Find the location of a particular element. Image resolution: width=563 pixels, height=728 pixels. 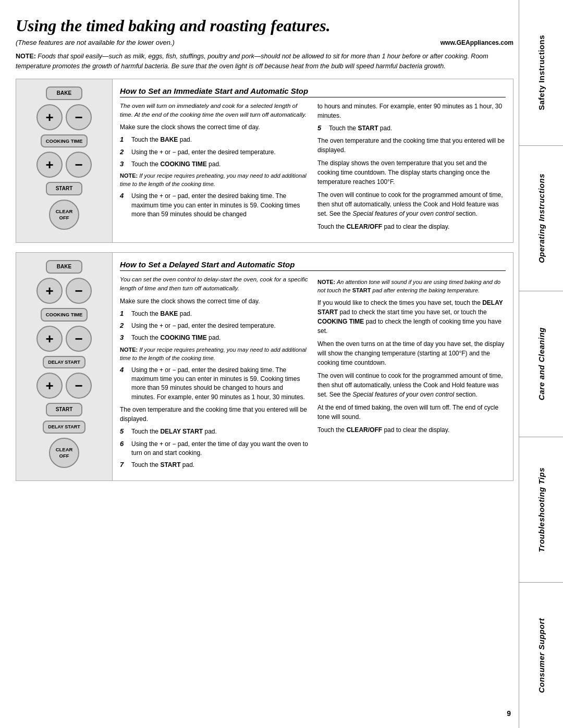

page-subtitle: (These features are not available for th… is located at coordinates (95, 43).